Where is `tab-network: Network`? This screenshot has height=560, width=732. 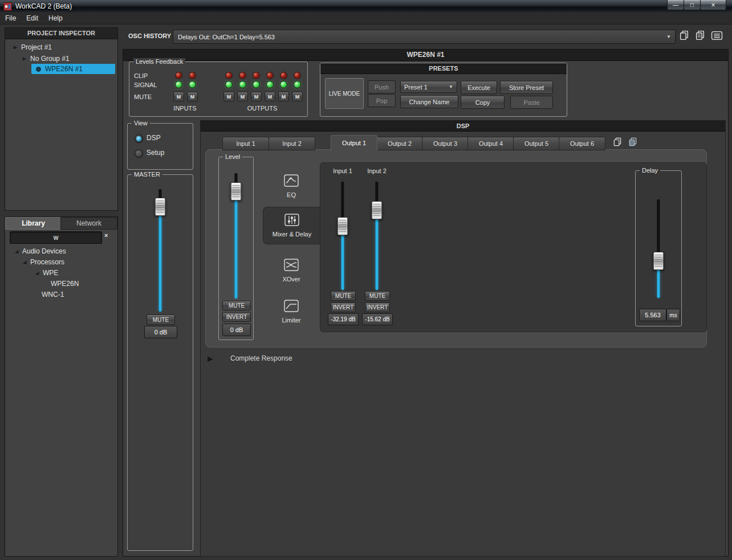
tab-network: Network is located at coordinates (89, 223).